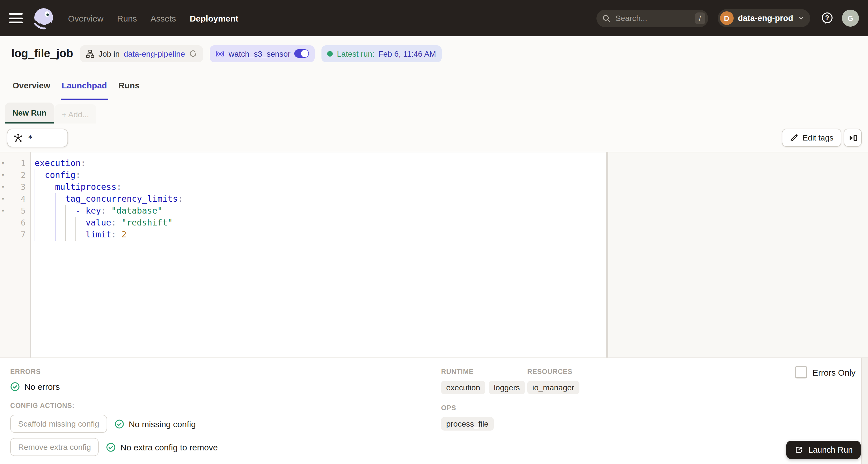 The image size is (868, 464). Describe the element at coordinates (217, 411) in the screenshot. I see `errors-panel: ERRORS No errors CONFIG ACTIONS: Scaffol…` at that location.